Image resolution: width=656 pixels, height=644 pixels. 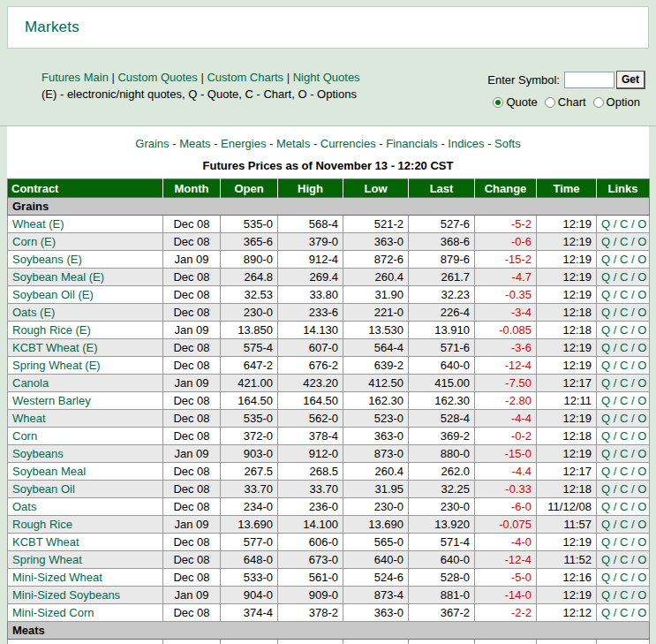 I want to click on contract-link: Rough Rice, so click(x=86, y=525).